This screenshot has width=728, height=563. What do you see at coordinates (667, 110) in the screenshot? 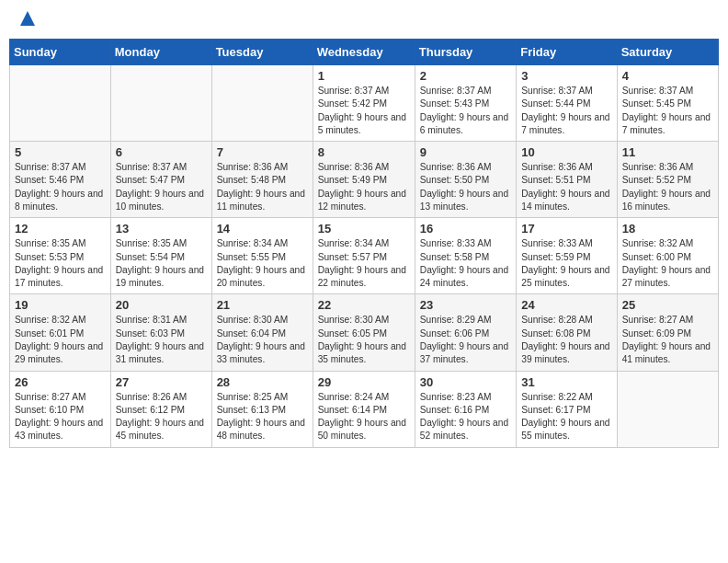
I see `day-detail: Sunrise: 8:37 AMSunset: 5:45 PMDaylight:…` at bounding box center [667, 110].